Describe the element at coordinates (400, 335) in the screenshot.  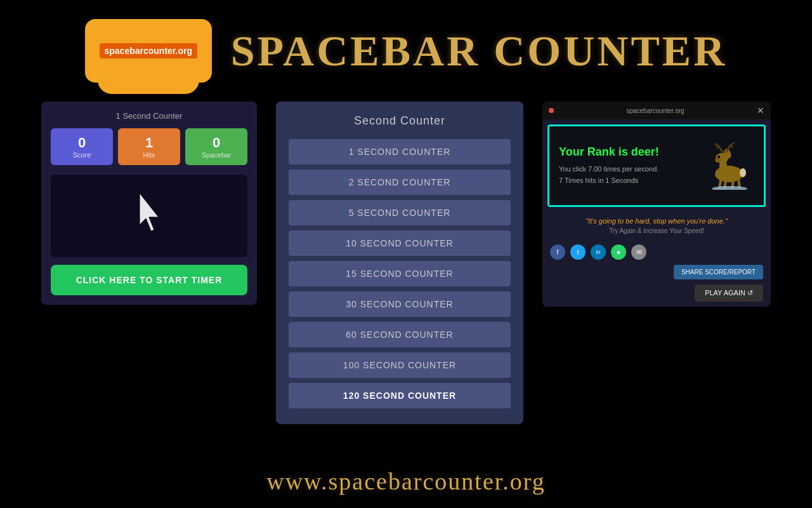
I see `counter-item-60s: 60 SECOND COUNTER` at that location.